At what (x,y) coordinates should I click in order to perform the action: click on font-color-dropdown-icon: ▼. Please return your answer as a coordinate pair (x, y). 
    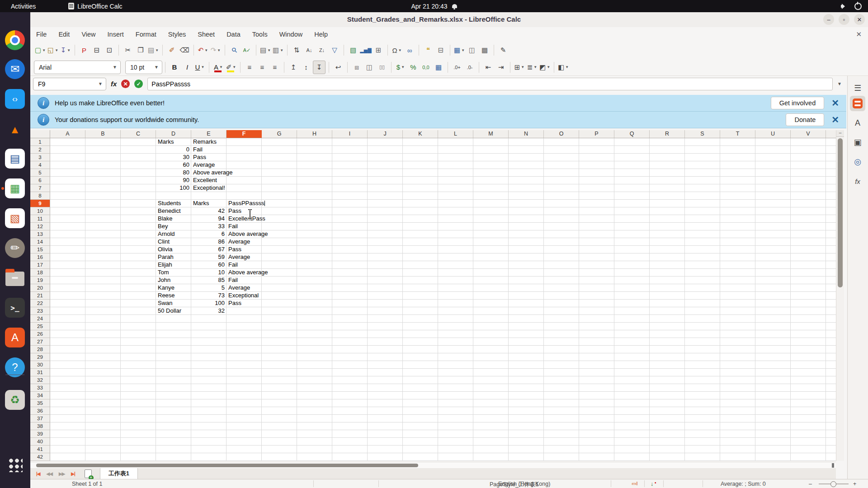
    Looking at the image, I should click on (221, 67).